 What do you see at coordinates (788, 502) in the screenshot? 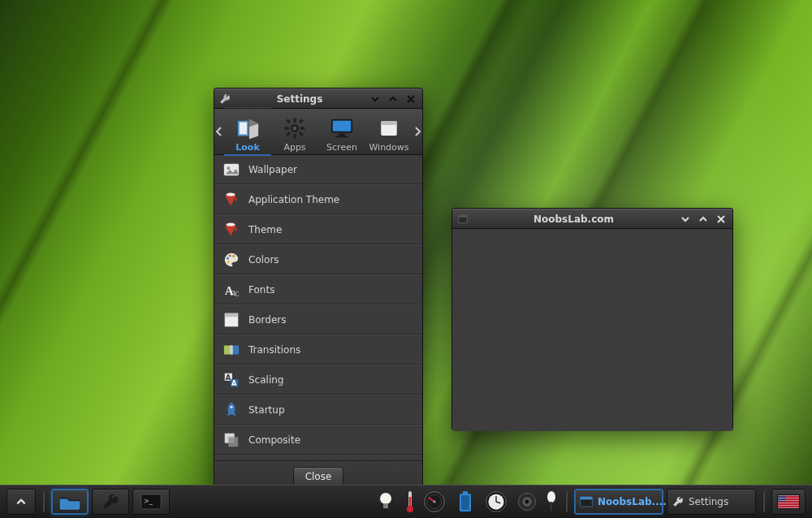
I see `tray-keyboard-layout` at bounding box center [788, 502].